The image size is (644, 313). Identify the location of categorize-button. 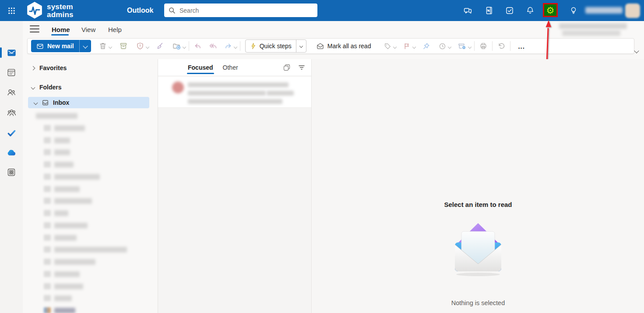
(388, 46).